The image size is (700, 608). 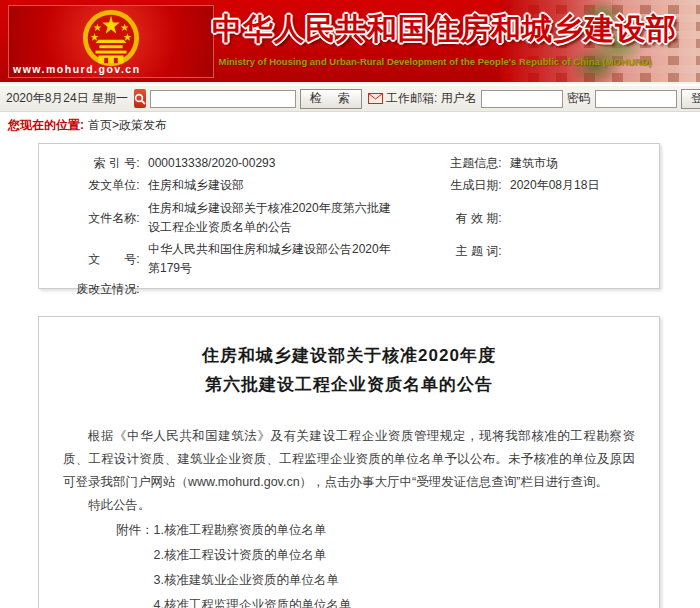 I want to click on article-title: 住房和城乡建设部关于核准2020年度 第六批建设工程企业资质名单的公告, so click(x=349, y=370).